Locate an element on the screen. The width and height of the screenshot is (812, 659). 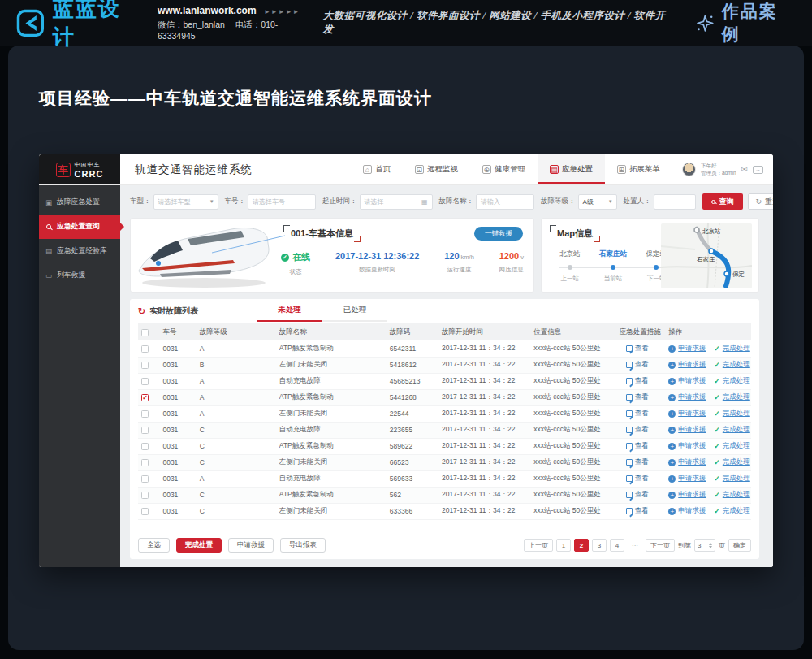
page-button: 1 is located at coordinates (564, 545).